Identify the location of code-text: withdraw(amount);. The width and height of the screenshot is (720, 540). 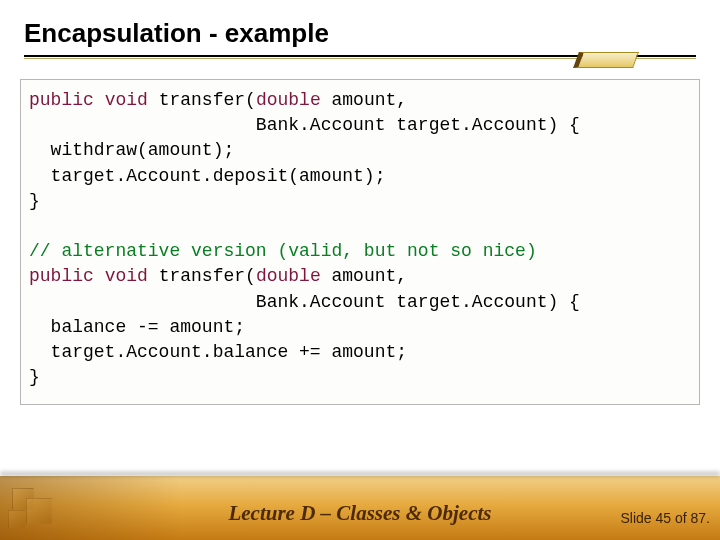
(132, 150).